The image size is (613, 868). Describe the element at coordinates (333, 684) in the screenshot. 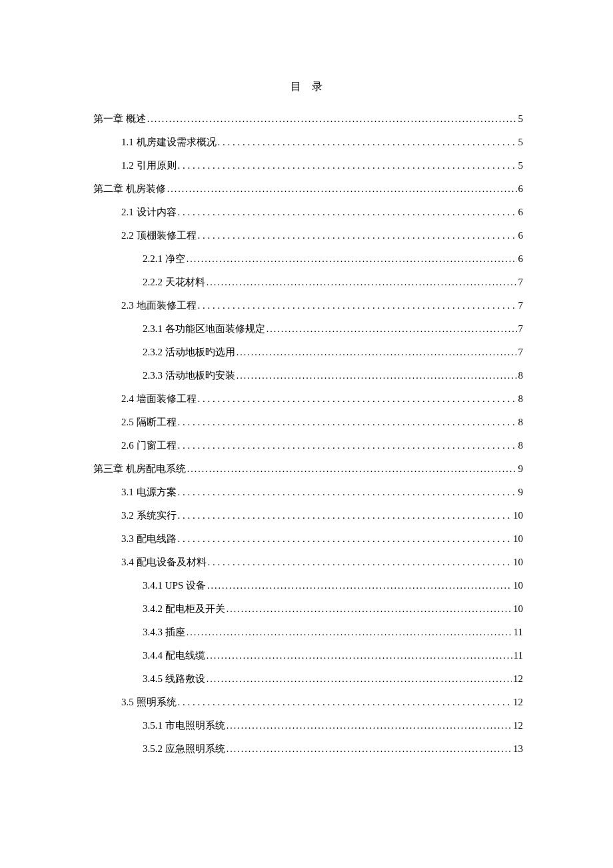

I see `toc-entry: 3.4.5 线路敷设12` at that location.